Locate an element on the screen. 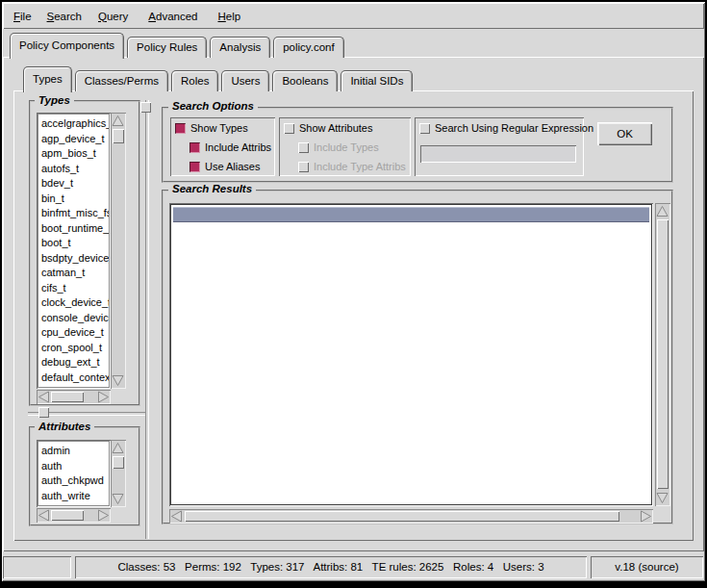 This screenshot has height=588, width=707. horizontal-sash-handle is located at coordinates (44, 412).